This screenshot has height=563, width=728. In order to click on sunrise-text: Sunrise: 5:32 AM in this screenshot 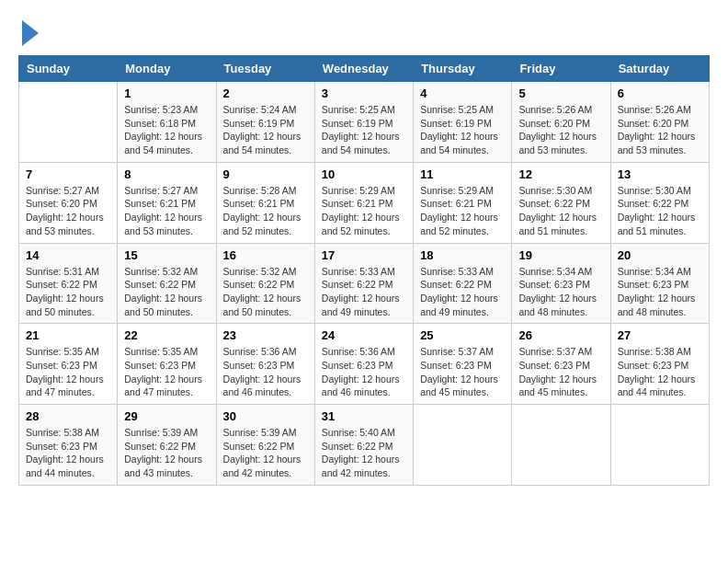, I will do `click(161, 271)`.